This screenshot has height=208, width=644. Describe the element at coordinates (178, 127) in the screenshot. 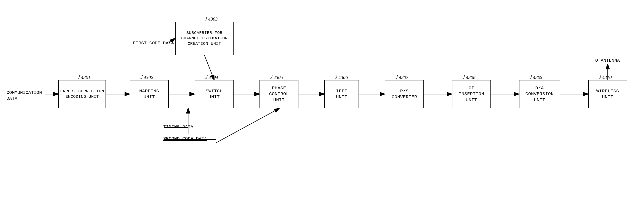

I see `label-timing-data: TIMING DATA` at that location.